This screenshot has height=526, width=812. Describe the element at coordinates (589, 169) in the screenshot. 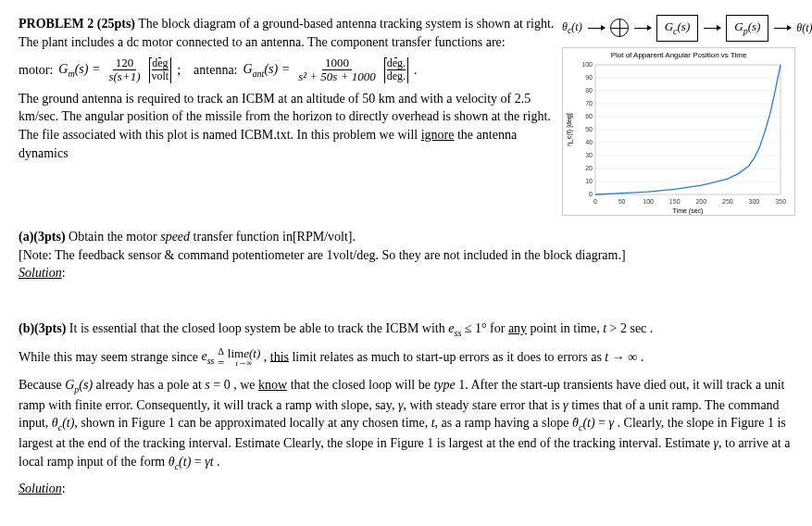

I see `svg-text: 20` at that location.